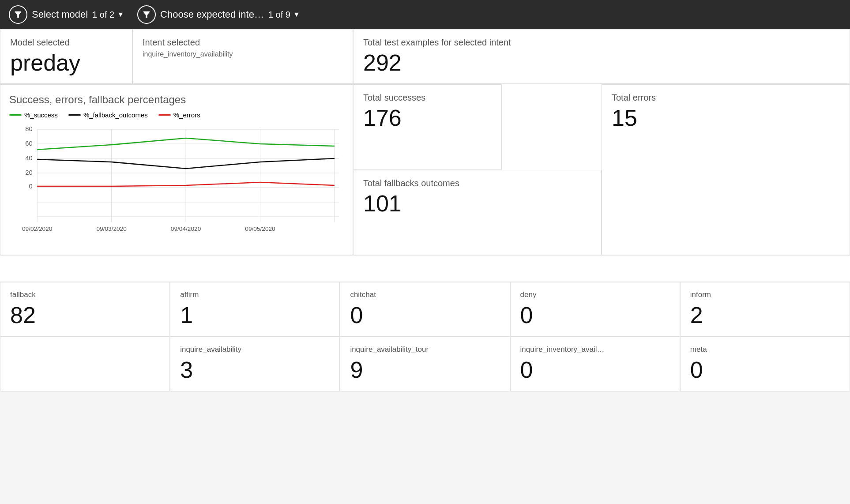 The height and width of the screenshot is (504, 850). I want to click on model-selected-label: Model selected, so click(66, 42).